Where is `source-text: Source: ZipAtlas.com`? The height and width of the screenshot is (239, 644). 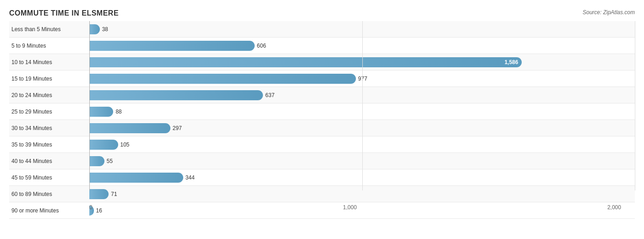
source-text: Source: ZipAtlas.com is located at coordinates (609, 12).